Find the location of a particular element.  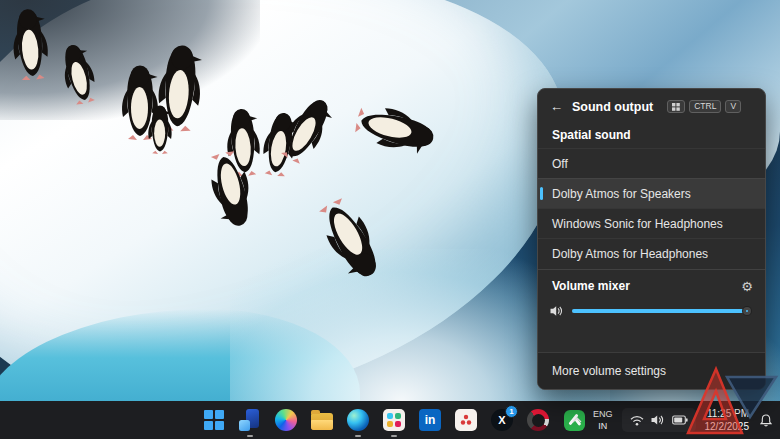

red-dots-app-icon is located at coordinates (466, 420).